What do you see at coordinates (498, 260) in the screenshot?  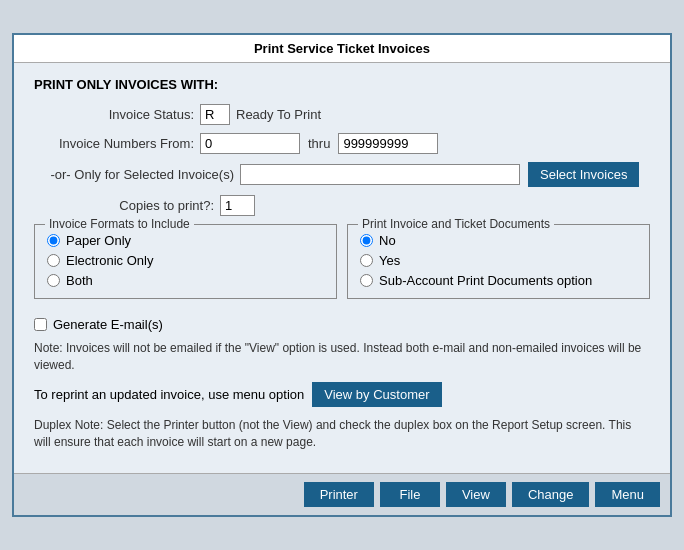 I see `print-yes-row: Yes` at bounding box center [498, 260].